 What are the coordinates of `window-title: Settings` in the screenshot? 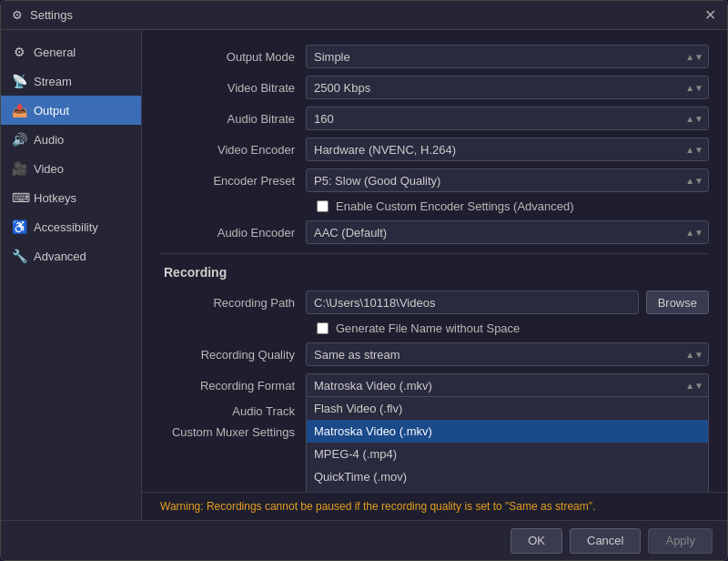 It's located at (51, 15).